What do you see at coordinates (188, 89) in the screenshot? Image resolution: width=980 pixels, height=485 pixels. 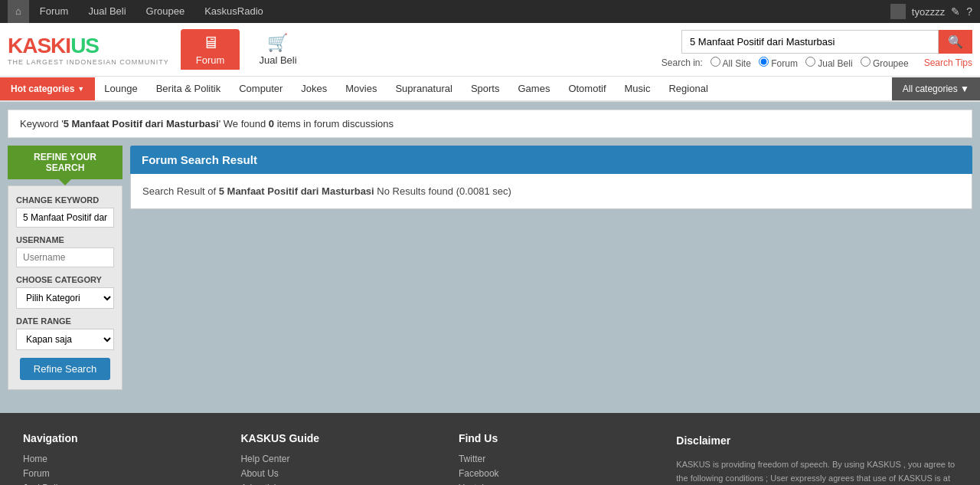 I see `cat-berita: Berita & Politik` at bounding box center [188, 89].